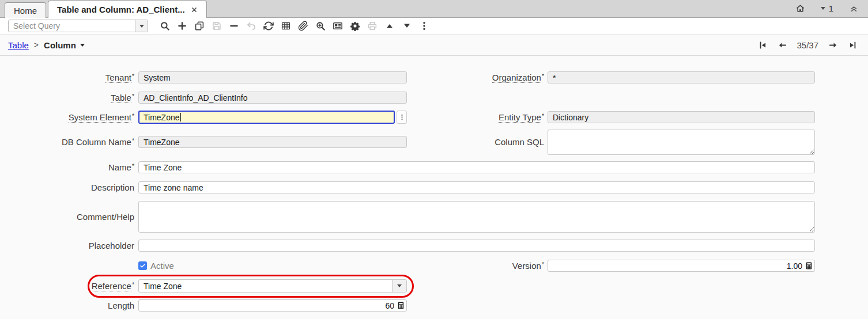 The height and width of the screenshot is (319, 868). What do you see at coordinates (763, 45) in the screenshot?
I see `first-record-icon` at bounding box center [763, 45].